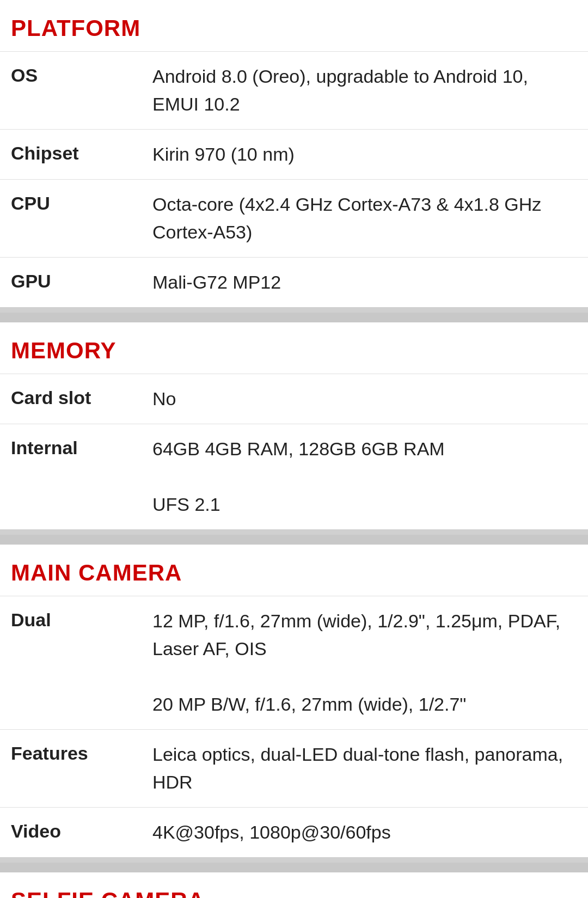 The image size is (588, 898). I want to click on spec-label: GPU, so click(82, 280).